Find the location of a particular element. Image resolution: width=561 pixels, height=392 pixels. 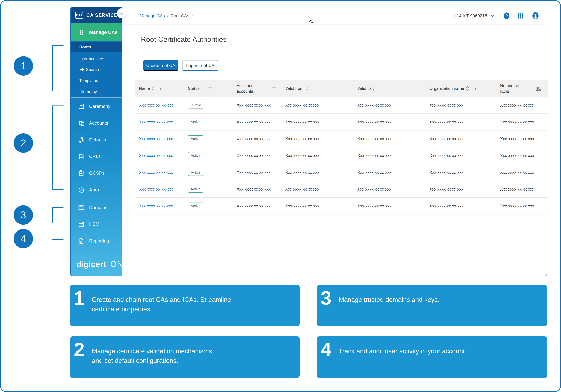

sidebar-item-manage-cas: Manage CAs is located at coordinates (96, 32).